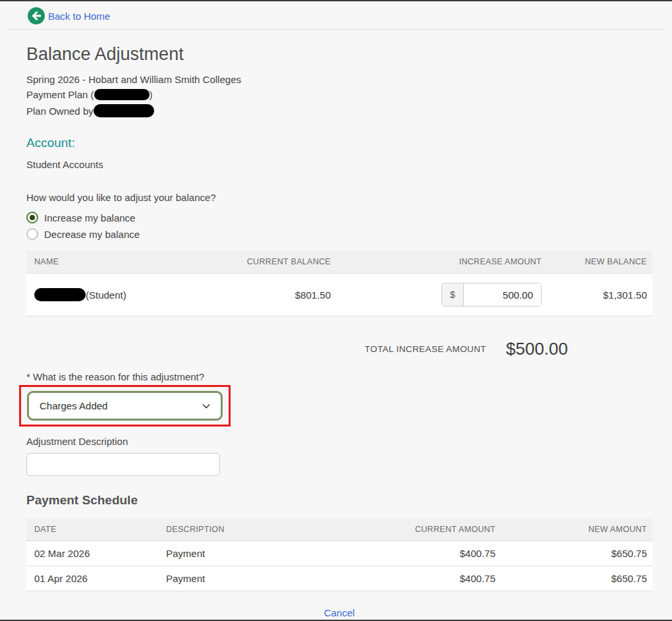  Describe the element at coordinates (92, 530) in the screenshot. I see `column-header-date: DATE` at that location.